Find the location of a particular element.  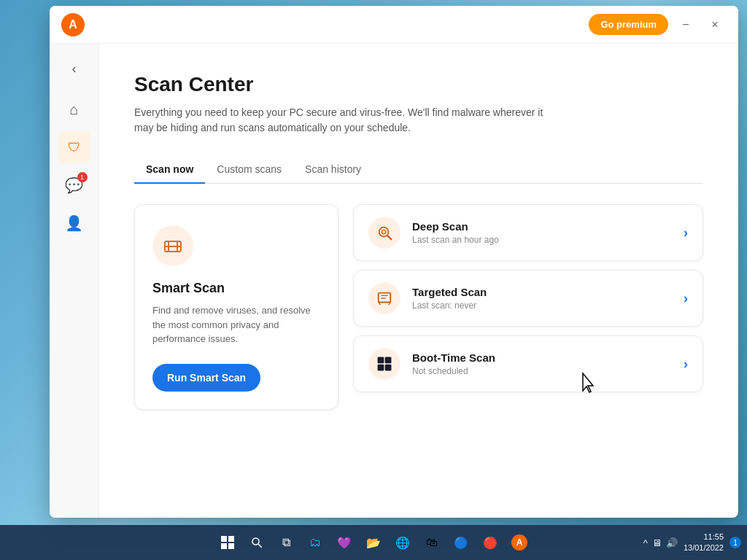

targeted-scan-name: Targeted Scan is located at coordinates (542, 292).